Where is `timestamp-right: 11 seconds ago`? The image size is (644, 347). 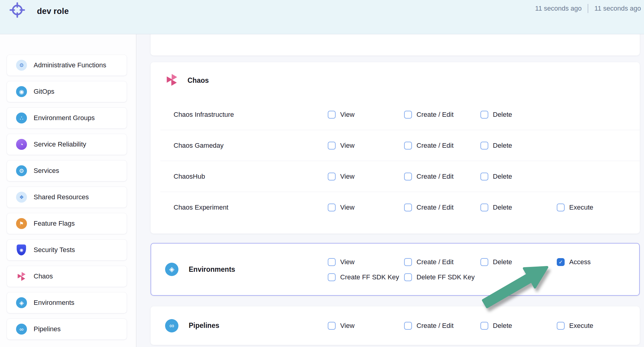 timestamp-right: 11 seconds ago is located at coordinates (618, 8).